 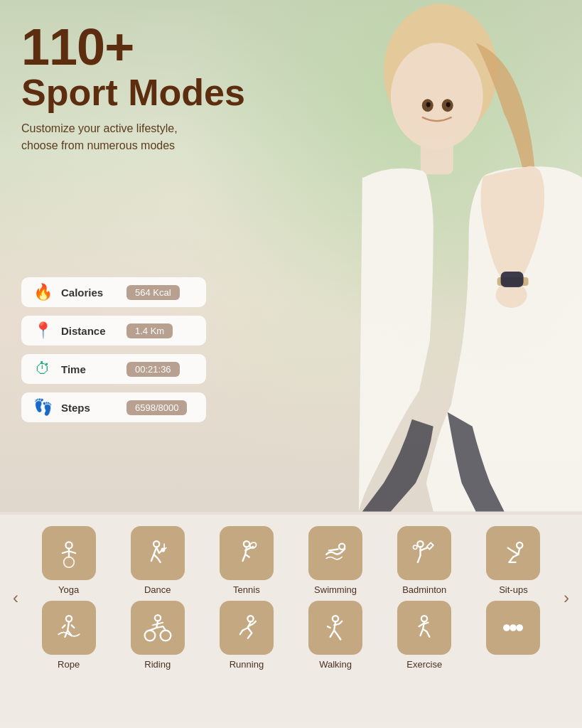 What do you see at coordinates (134, 137) in the screenshot?
I see `subtitle: Customize your active lifestyle, choose …` at bounding box center [134, 137].